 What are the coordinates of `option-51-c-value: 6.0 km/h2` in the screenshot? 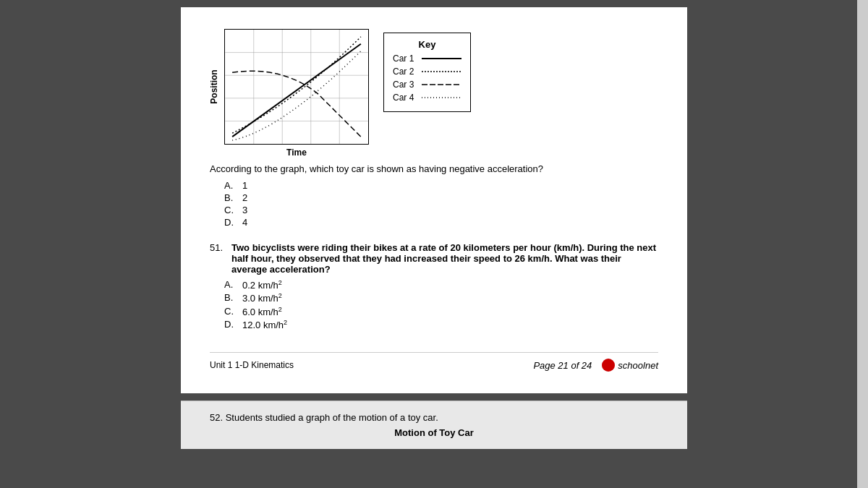 It's located at (262, 312).